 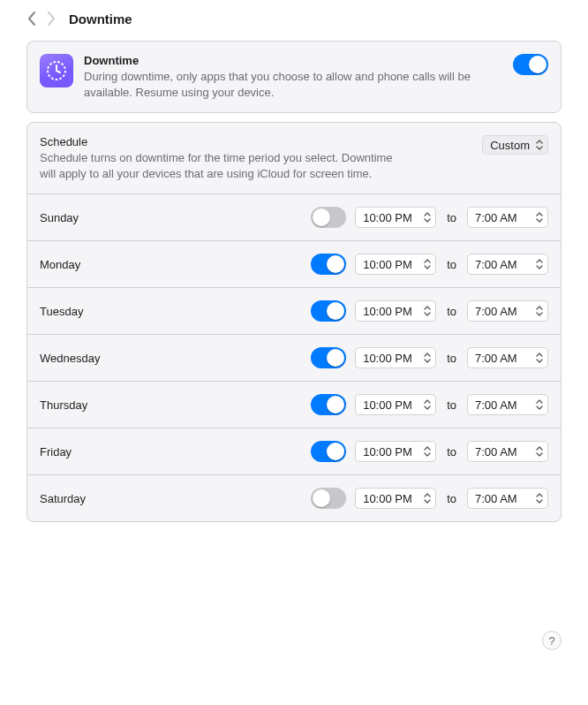 I want to click on schedule-row: Monday 10:00 PM to 7:00 AM, so click(x=294, y=263).